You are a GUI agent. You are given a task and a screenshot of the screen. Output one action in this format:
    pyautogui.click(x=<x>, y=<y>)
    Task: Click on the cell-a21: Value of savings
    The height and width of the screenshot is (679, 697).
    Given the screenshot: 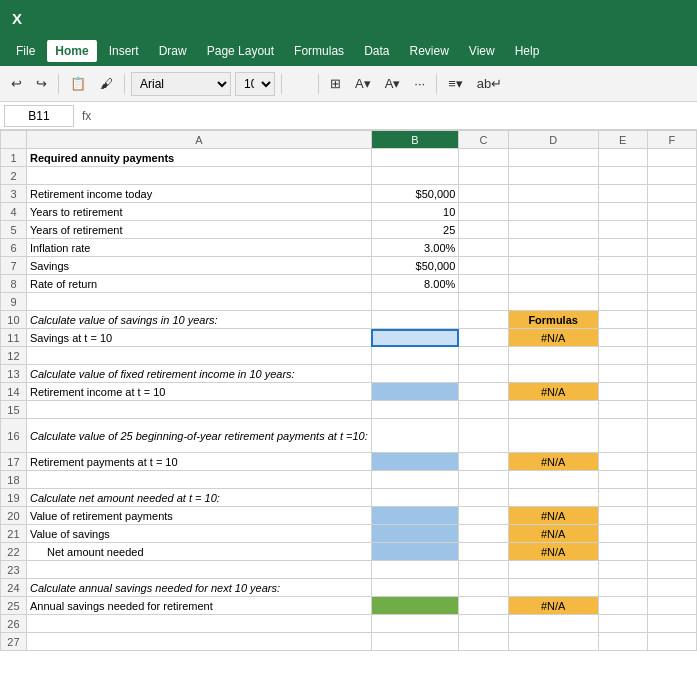 What is the action you would take?
    pyautogui.click(x=198, y=534)
    